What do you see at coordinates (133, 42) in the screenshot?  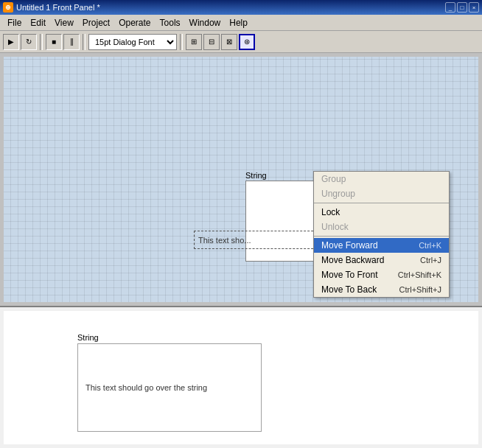 I see `font-dropdown: 15pt Dialog Font` at bounding box center [133, 42].